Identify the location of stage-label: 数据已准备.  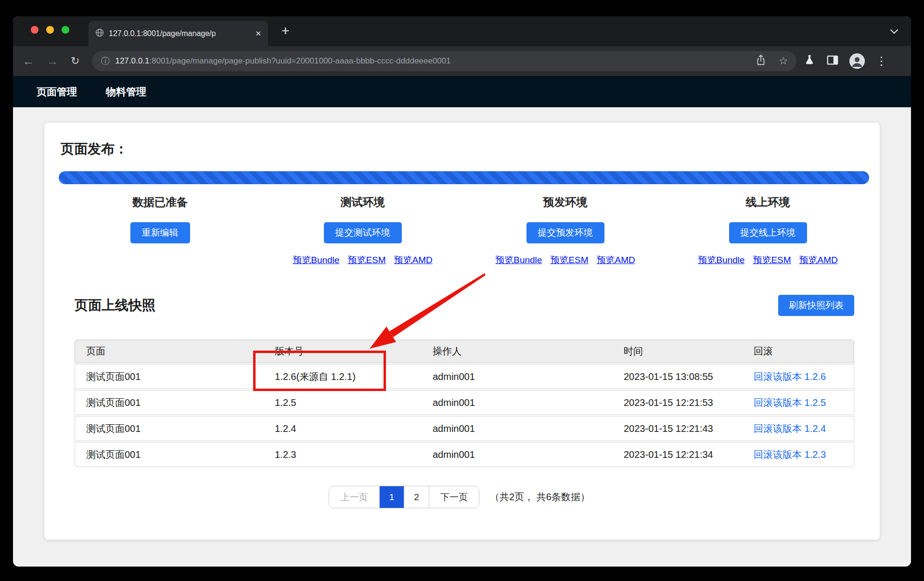
(160, 203).